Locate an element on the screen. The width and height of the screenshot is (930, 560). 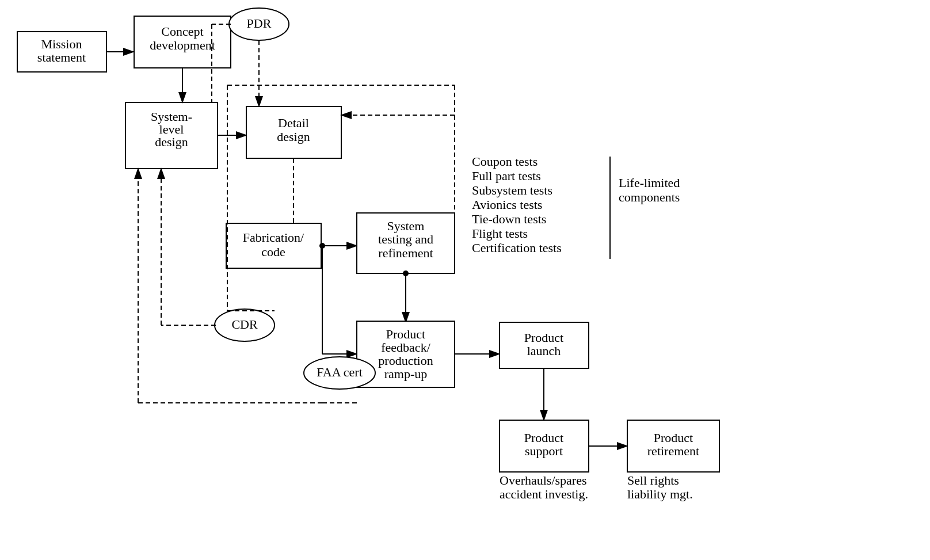
product-retirement-label: Product is located at coordinates (673, 437).